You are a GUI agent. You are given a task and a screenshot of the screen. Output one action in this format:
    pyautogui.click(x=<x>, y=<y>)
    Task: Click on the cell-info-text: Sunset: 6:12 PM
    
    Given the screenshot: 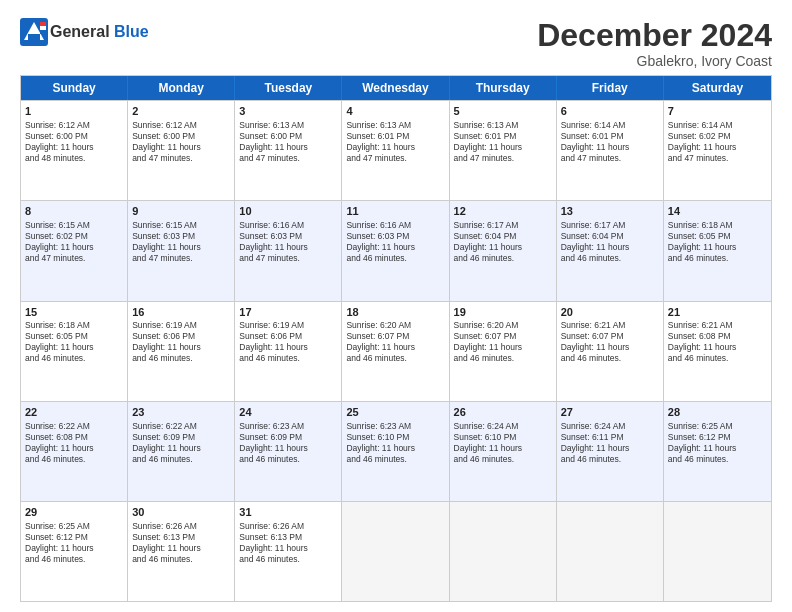 What is the action you would take?
    pyautogui.click(x=74, y=538)
    